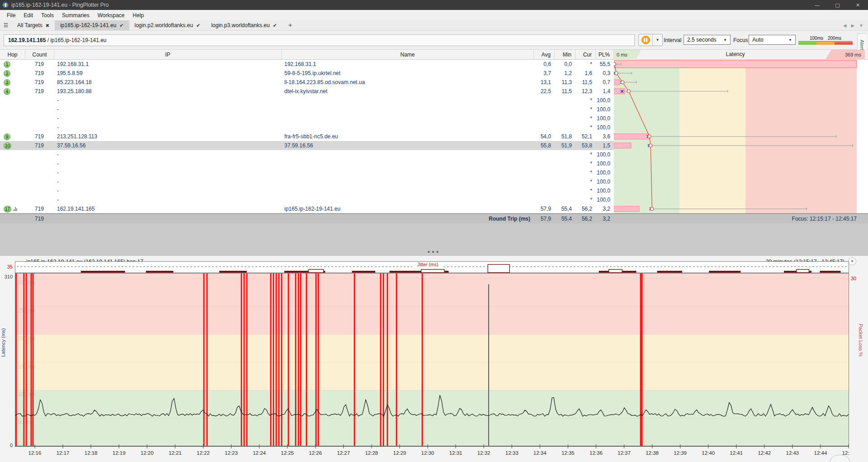  I want to click on cell-min: 11,3, so click(565, 82).